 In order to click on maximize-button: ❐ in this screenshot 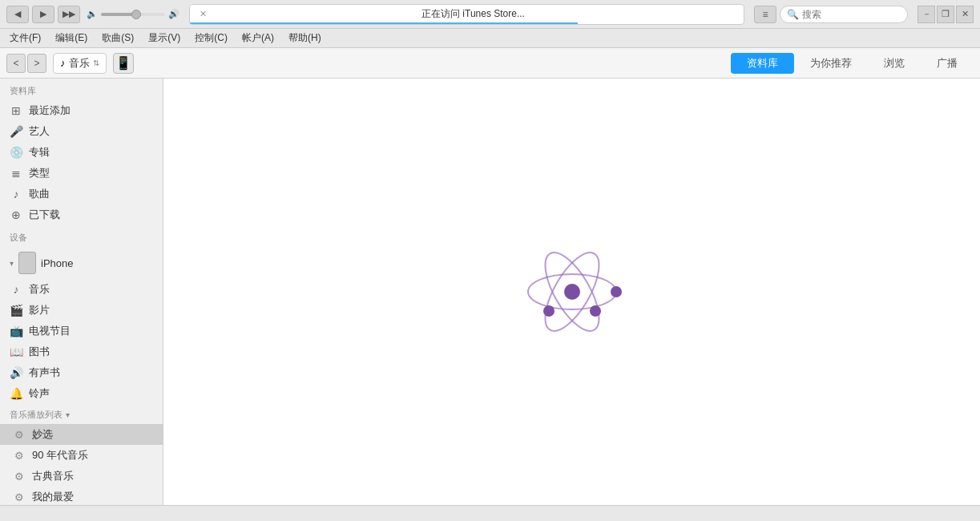, I will do `click(946, 14)`.